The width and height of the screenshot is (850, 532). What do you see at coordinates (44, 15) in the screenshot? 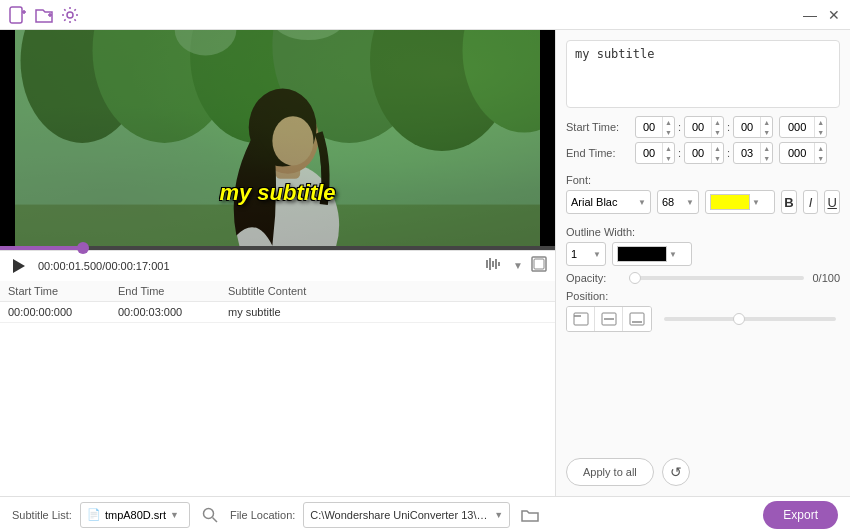
I see `add-folder-icon` at bounding box center [44, 15].